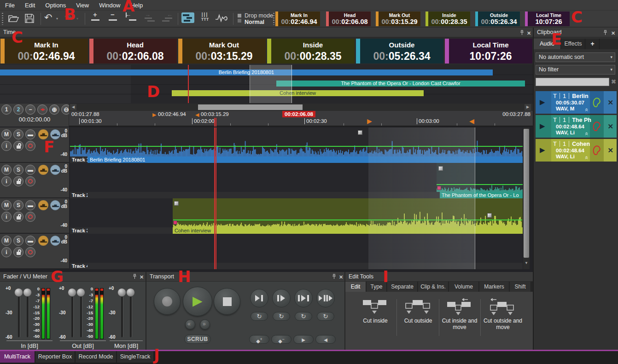 The height and width of the screenshot is (364, 618). What do you see at coordinates (611, 127) in the screenshot?
I see `remove-item-icon: ✕` at bounding box center [611, 127].